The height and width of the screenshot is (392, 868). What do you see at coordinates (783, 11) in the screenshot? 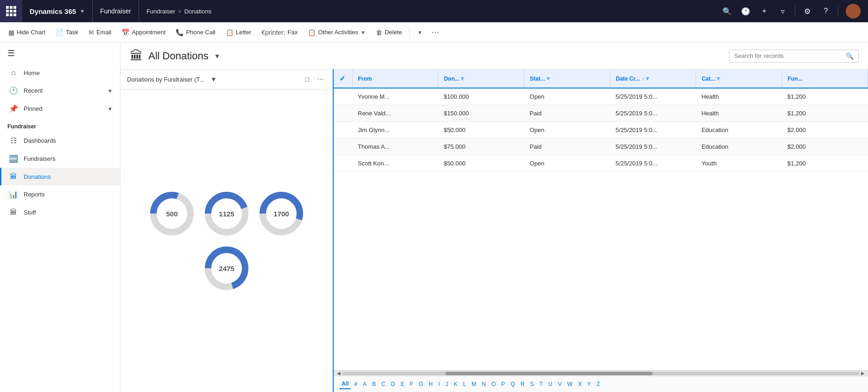
I see `advanced-find-button: ▿` at bounding box center [783, 11].